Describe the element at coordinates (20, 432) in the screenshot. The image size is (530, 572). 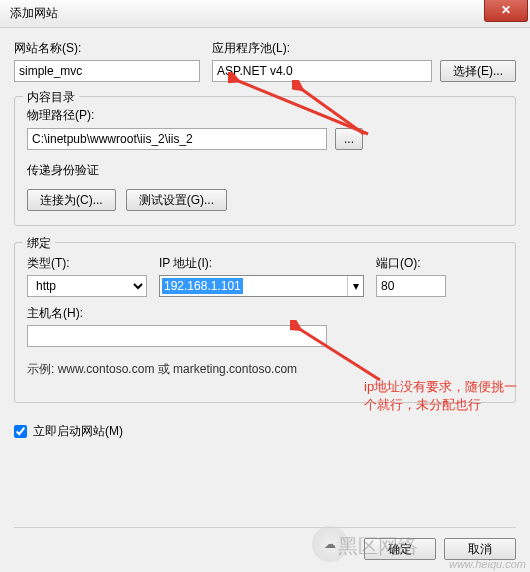
I see `start-site-checkbox` at that location.